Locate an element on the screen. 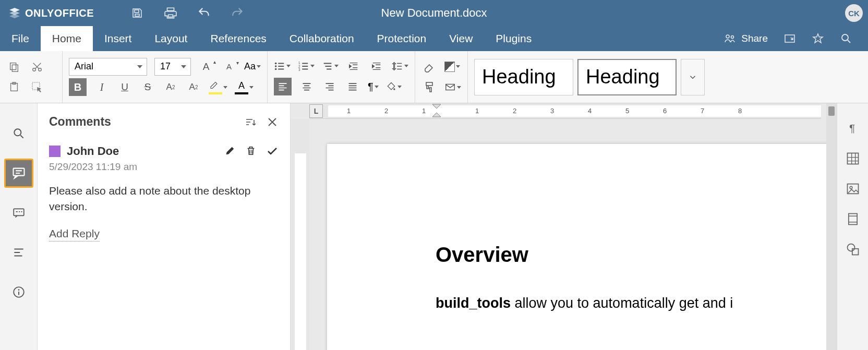 This screenshot has width=868, height=350. doc-heading: Overview is located at coordinates (623, 255).